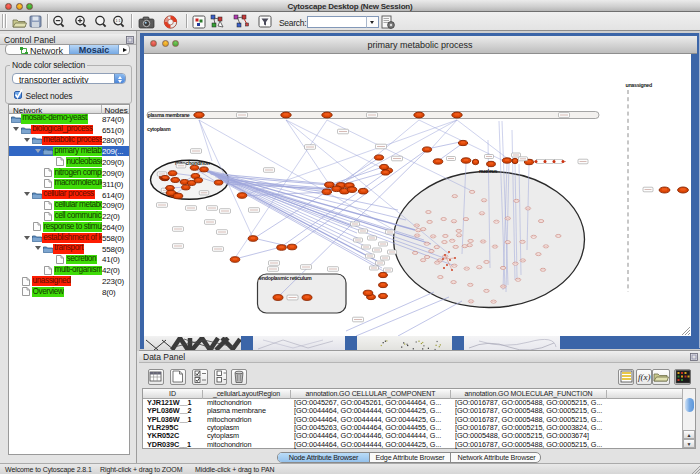 This screenshot has width=700, height=474. Describe the element at coordinates (159, 129) in the screenshot. I see `svg-text: cytoplasm` at that location.